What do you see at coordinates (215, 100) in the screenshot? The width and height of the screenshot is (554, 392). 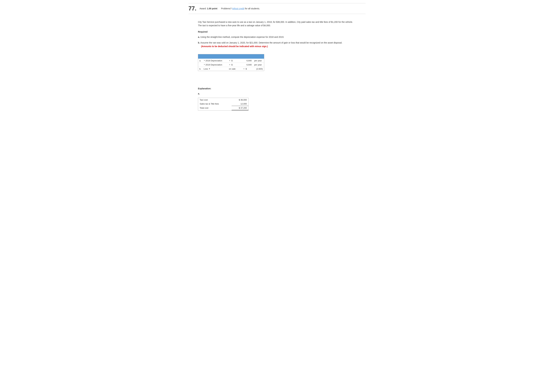 I see `taxi-cost-label: Taxi cost` at bounding box center [215, 100].